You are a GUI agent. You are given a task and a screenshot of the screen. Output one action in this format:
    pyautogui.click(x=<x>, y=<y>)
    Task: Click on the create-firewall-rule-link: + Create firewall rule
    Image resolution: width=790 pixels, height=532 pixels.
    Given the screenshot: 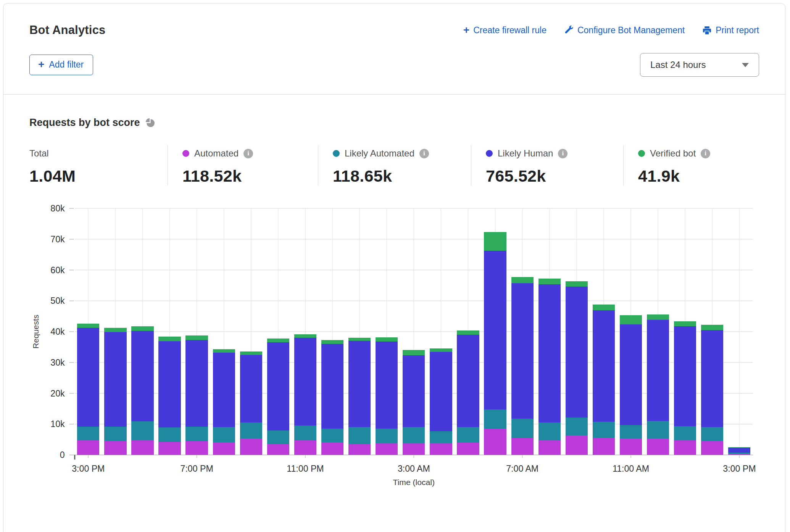 What is the action you would take?
    pyautogui.click(x=505, y=30)
    